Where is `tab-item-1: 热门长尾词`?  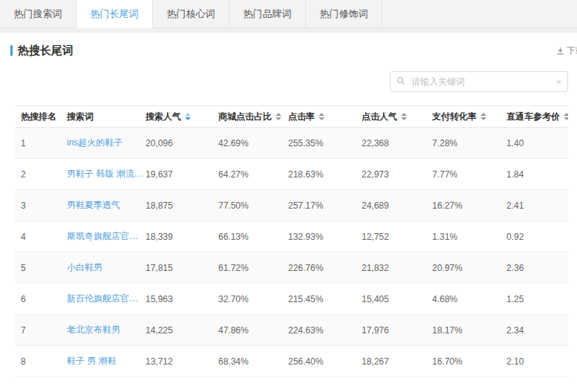 tab-item-1: 热门长尾词 is located at coordinates (114, 14).